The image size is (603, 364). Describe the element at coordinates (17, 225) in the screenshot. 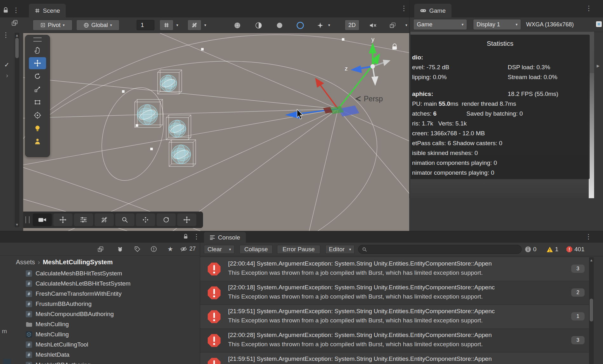

I see `scroll-down-icon: ▼` at that location.